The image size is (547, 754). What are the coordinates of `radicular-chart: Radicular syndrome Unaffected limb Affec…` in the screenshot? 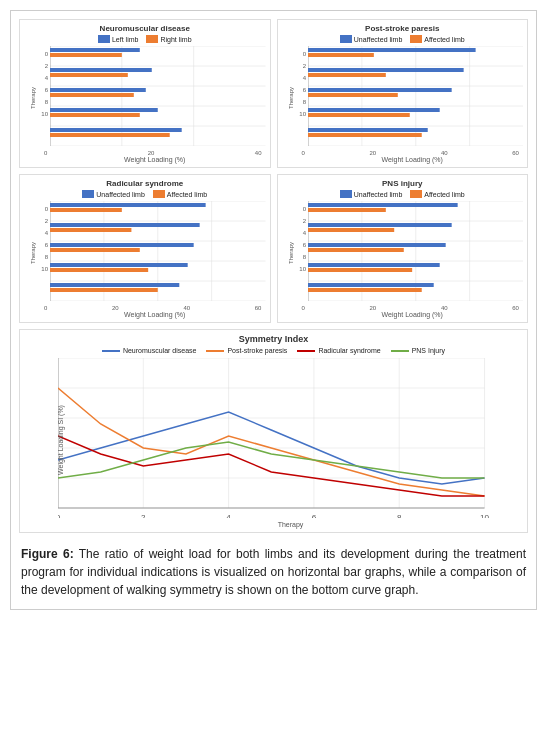 It's located at (145, 248).